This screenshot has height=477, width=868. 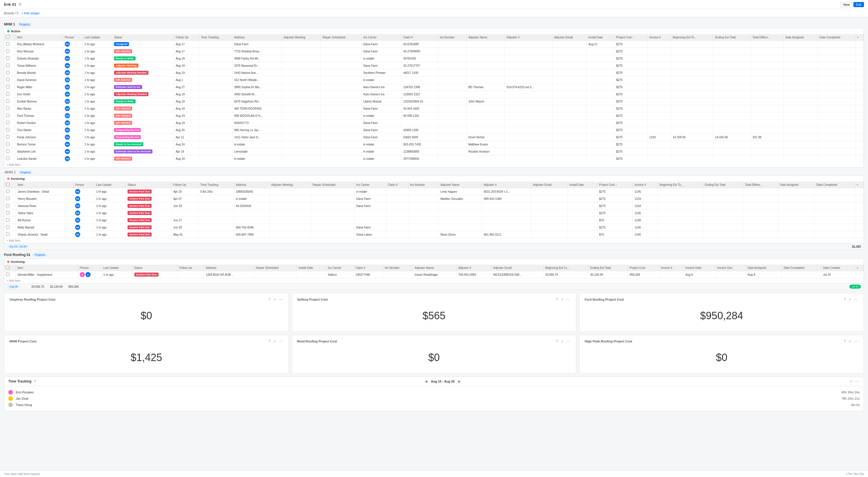 What do you see at coordinates (44, 228) in the screenshot?
I see `inv-row-item: Betty Barnett` at bounding box center [44, 228].